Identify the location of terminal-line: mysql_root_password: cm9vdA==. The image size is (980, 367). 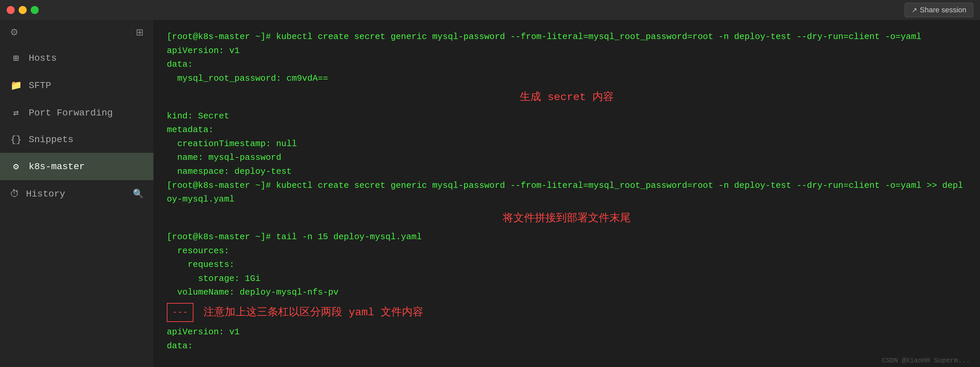
(567, 78).